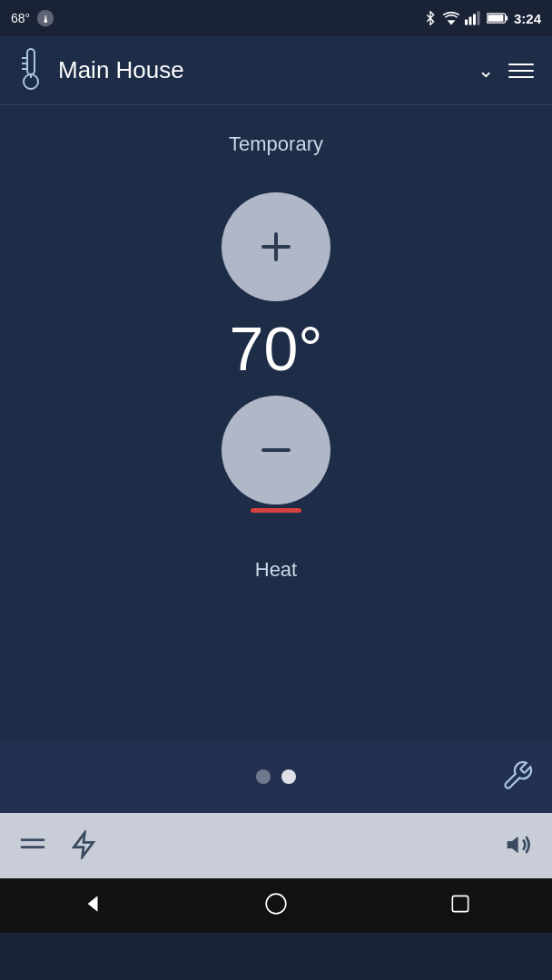 The width and height of the screenshot is (552, 980). What do you see at coordinates (45, 18) in the screenshot?
I see `app-icon: 🌡` at bounding box center [45, 18].